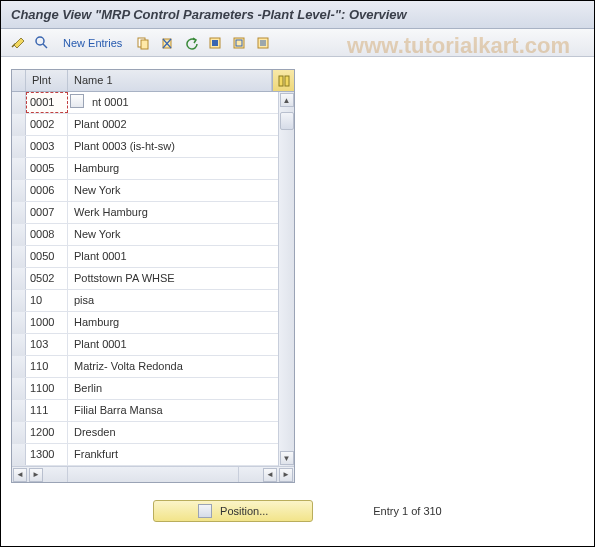 This screenshot has height=547, width=595. Describe the element at coordinates (173, 124) in the screenshot. I see `cell-name: Plant 0002` at that location.